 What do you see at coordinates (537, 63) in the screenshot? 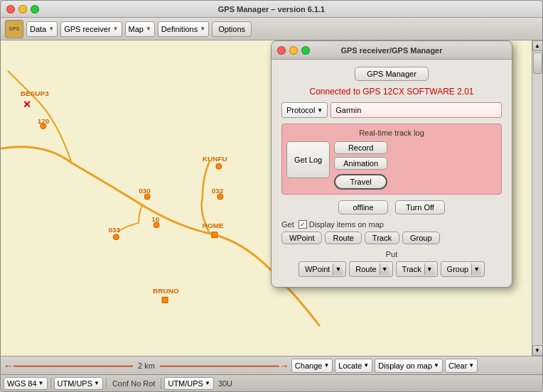
I see `scroll-thumb` at bounding box center [537, 63].